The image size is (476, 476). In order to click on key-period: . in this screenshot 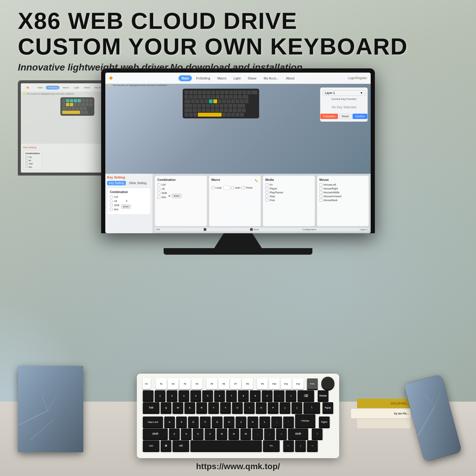, I will do `click(270, 434)`.